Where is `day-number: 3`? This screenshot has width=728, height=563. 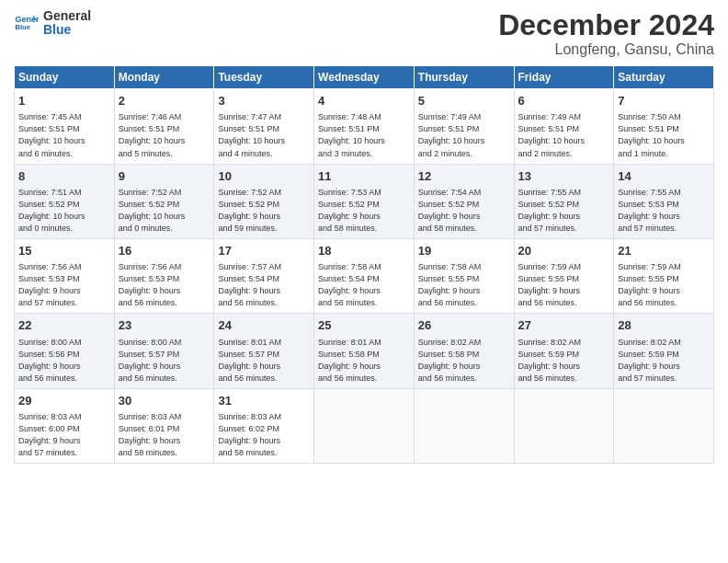 day-number: 3 is located at coordinates (264, 101).